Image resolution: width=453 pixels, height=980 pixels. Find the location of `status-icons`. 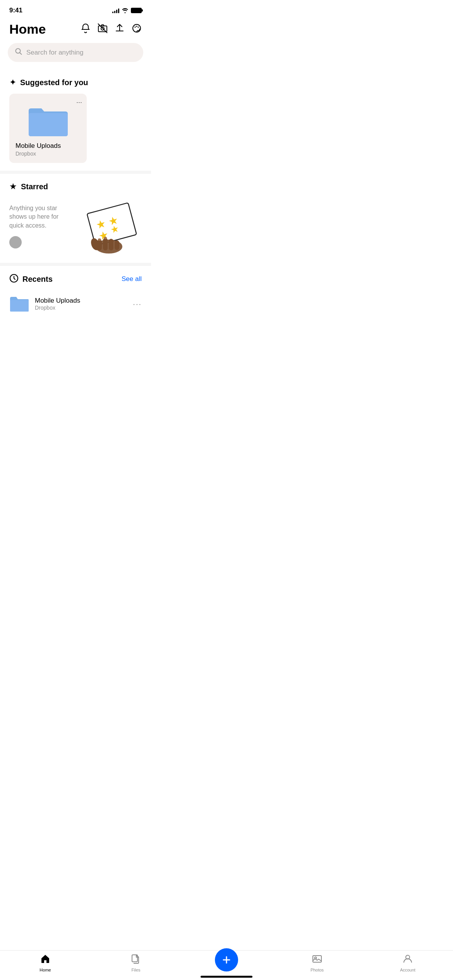

status-icons is located at coordinates (127, 10).